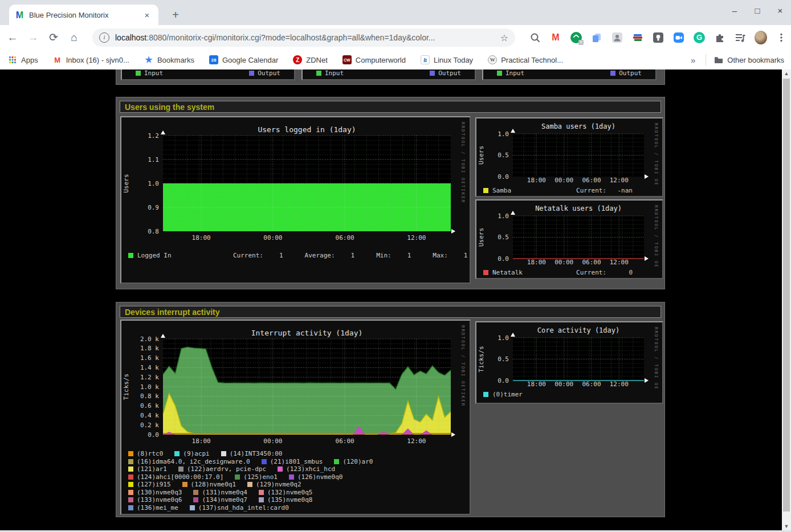  Describe the element at coordinates (295, 493) in the screenshot. I see `legend-row: (130)nvme0q3(131)nvme0q4(132)nvme0q5` at that location.